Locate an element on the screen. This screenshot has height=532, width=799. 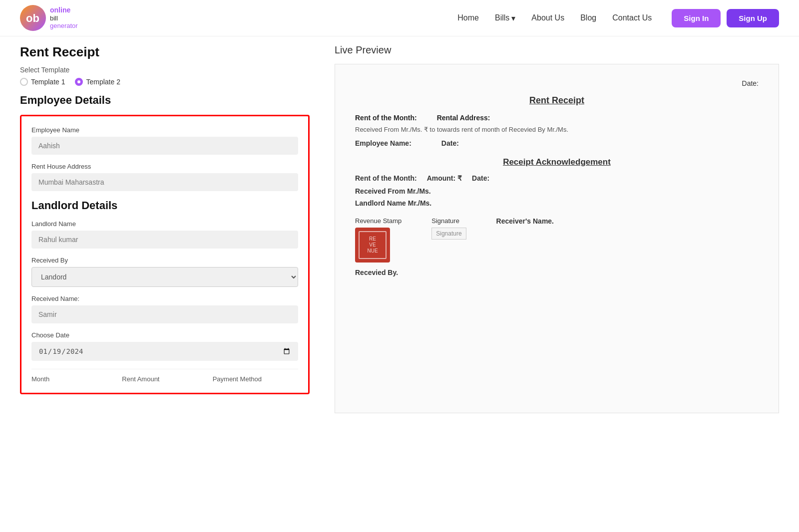
signature-label: Signature is located at coordinates (448, 221).